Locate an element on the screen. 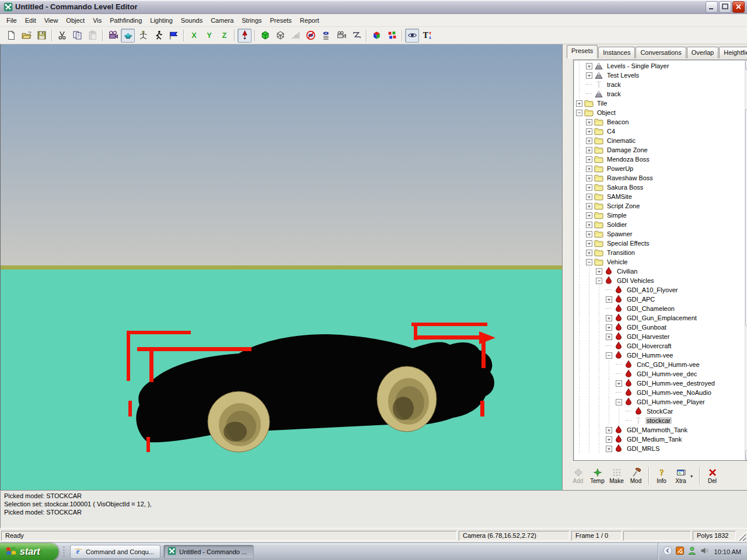  vis-raise-button is located at coordinates (326, 36).